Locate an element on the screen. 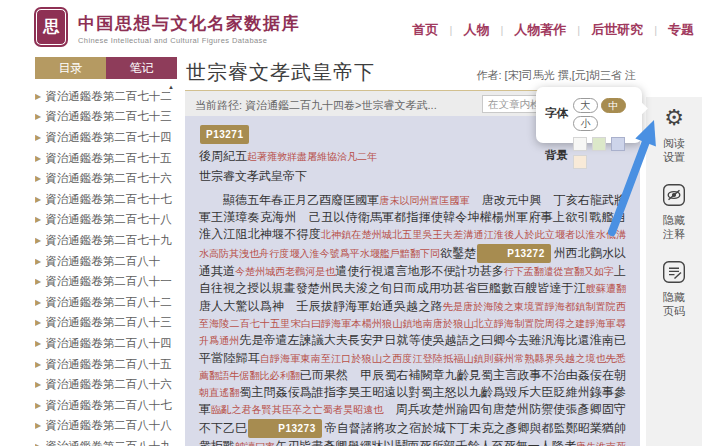  page-badge: P13272 is located at coordinates (514, 254).